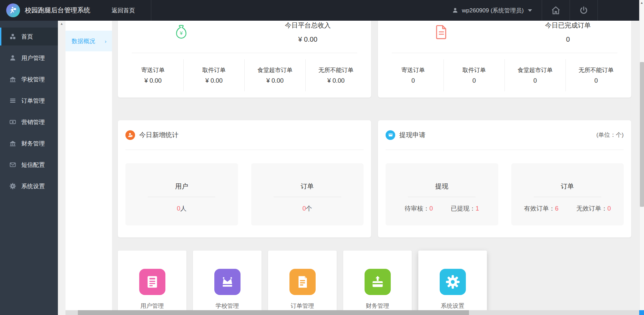 This screenshot has height=315, width=644. I want to click on school-icon, so click(13, 79).